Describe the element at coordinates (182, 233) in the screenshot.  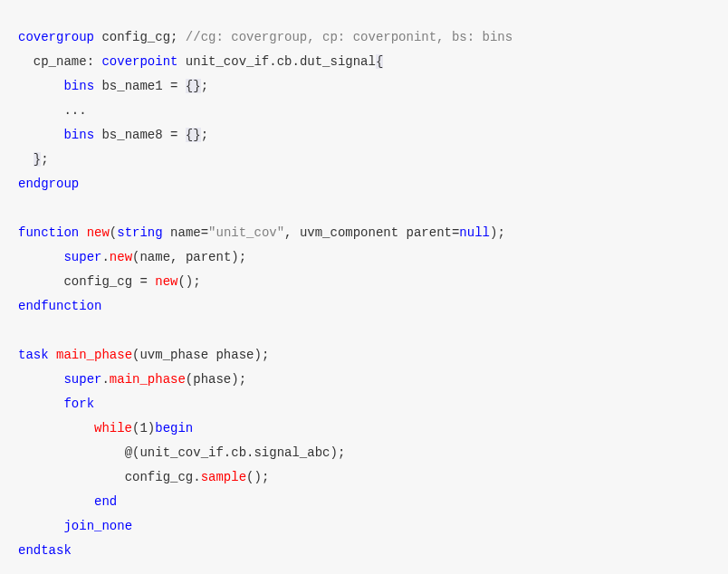
I see `code-token: name` at that location.